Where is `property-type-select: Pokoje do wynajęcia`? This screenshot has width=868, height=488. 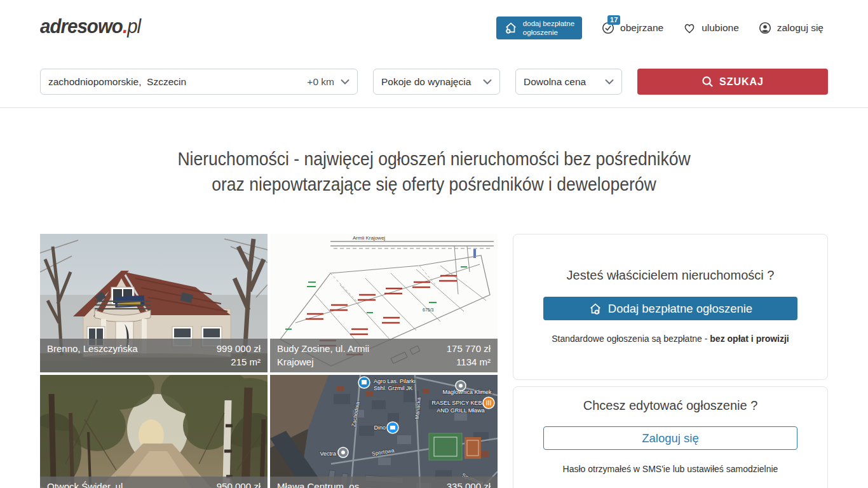 property-type-select: Pokoje do wynajęcia is located at coordinates (437, 81).